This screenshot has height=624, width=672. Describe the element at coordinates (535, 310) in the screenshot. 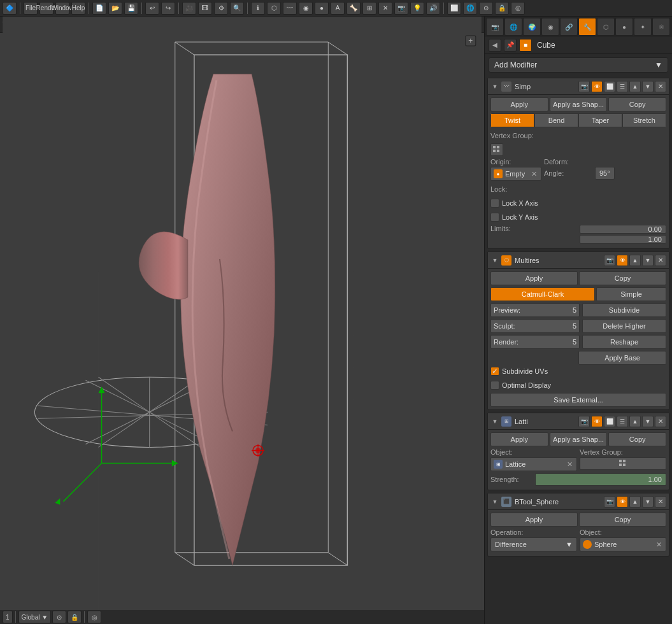

I see `preview-stepper: Preview: 5` at that location.